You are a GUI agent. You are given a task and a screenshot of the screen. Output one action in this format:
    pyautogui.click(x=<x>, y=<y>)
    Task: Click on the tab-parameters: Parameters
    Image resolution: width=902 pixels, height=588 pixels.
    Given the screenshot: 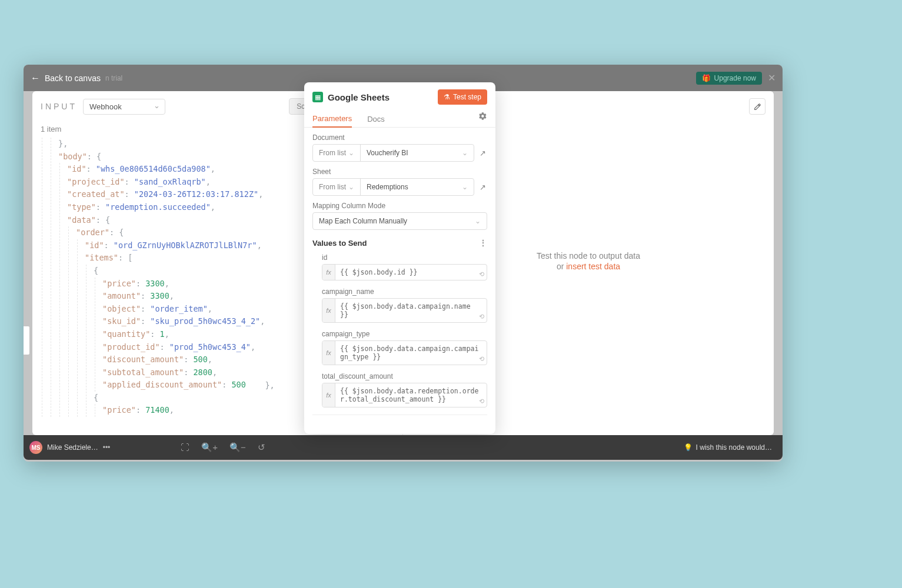 What is the action you would take?
    pyautogui.click(x=332, y=119)
    